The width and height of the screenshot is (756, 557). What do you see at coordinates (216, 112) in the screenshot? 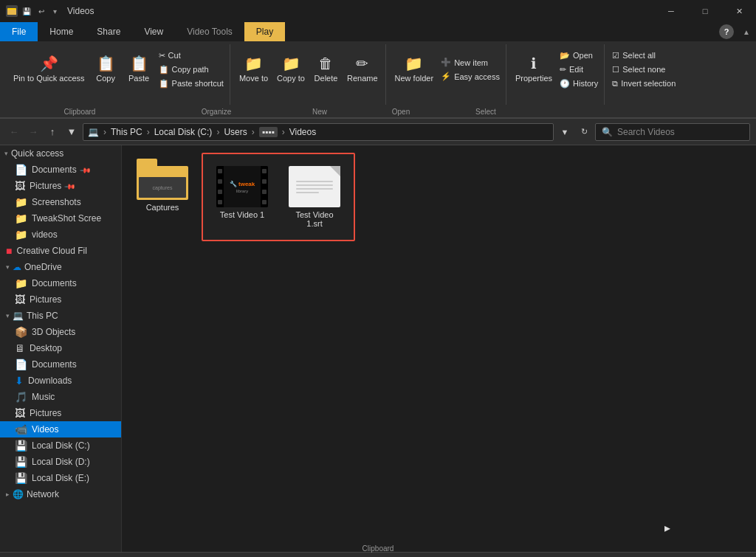
I see `organize-label: Organize` at bounding box center [216, 112].